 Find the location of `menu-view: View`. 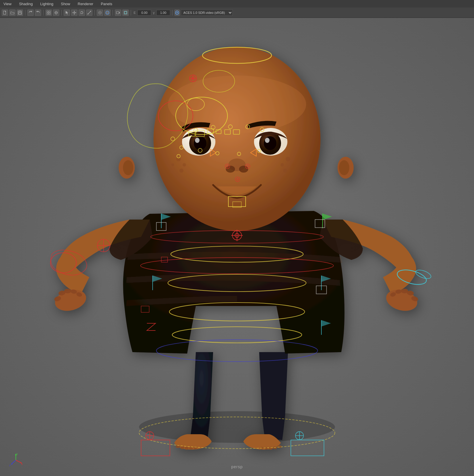

menu-view: View is located at coordinates (7, 4).